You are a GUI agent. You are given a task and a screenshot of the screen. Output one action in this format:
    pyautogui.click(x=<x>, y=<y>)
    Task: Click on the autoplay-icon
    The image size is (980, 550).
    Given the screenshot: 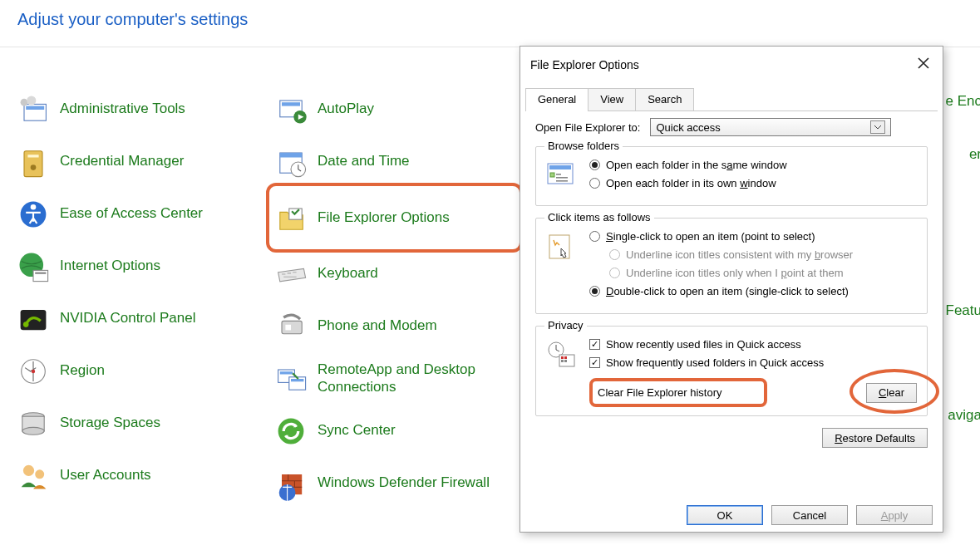 What is the action you would take?
    pyautogui.click(x=291, y=110)
    